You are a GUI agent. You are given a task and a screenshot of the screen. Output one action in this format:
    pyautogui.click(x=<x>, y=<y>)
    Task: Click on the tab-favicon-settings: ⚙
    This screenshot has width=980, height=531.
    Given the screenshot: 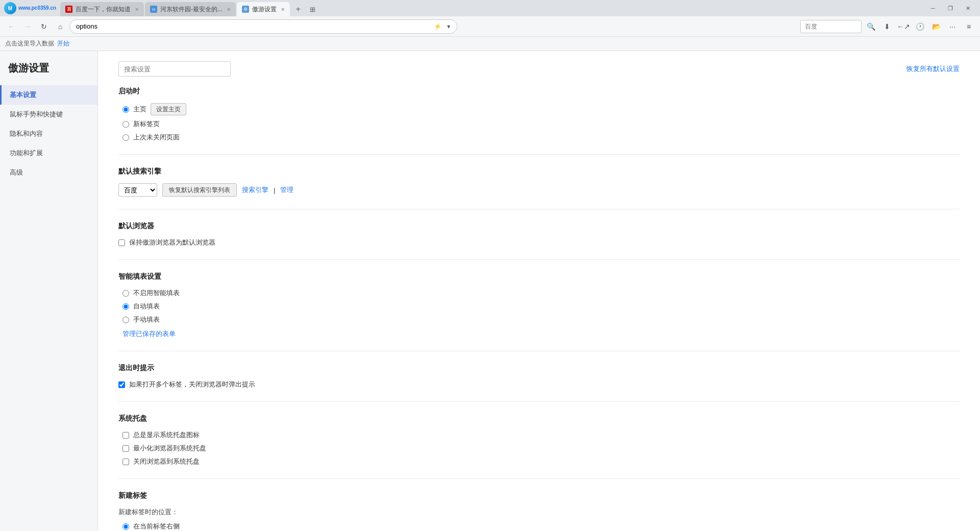 What is the action you would take?
    pyautogui.click(x=246, y=9)
    